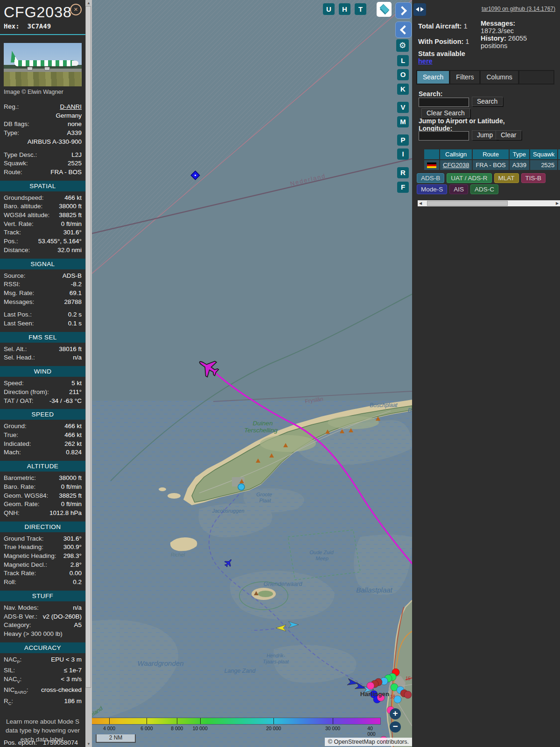 This screenshot has height=747, width=560. Describe the element at coordinates (43, 107) in the screenshot. I see `data-row: Reg.:D-ANRI` at that location.